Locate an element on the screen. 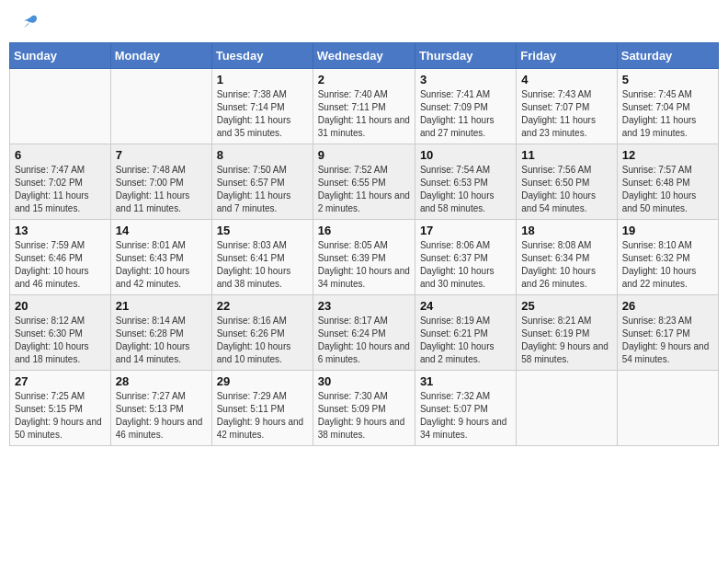 This screenshot has width=728, height=563. day-info: Sunrise: 7:41 AM Sunset: 7:09 PM Dayligh… is located at coordinates (465, 114).